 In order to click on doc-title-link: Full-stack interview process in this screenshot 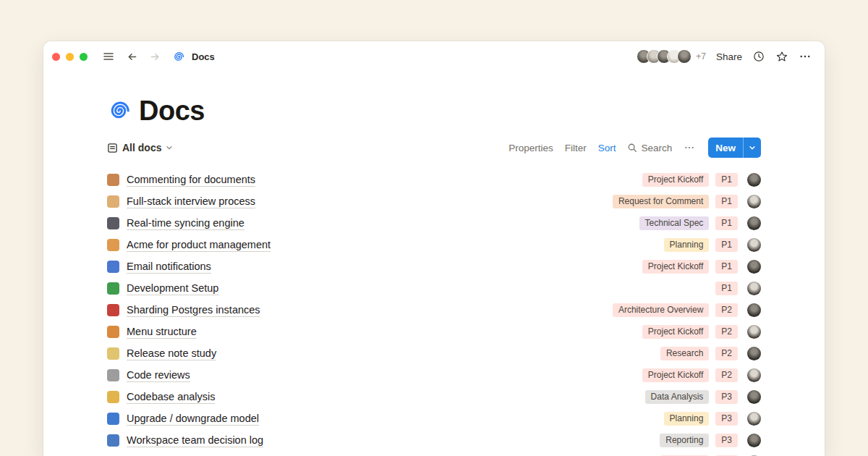, I will do `click(191, 201)`.